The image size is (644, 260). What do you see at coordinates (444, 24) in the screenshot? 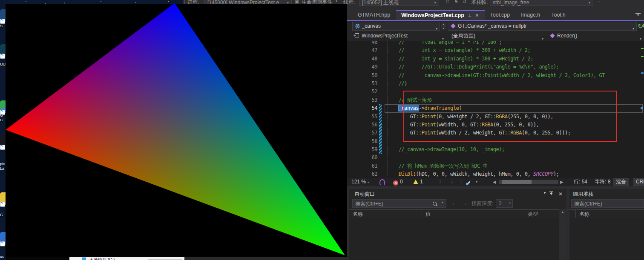
I see `symbol-spinner-up: ▲` at bounding box center [444, 24].